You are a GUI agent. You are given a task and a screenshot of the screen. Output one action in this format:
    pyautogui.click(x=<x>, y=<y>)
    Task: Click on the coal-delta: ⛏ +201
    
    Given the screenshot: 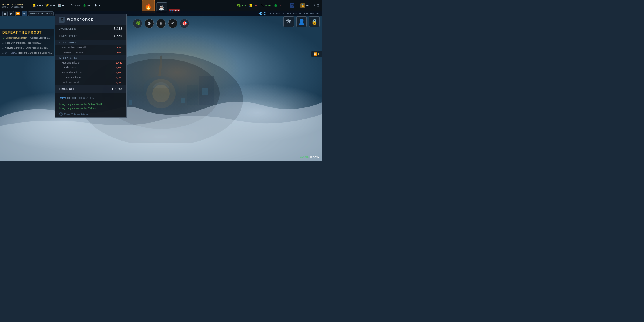 What is the action you would take?
    pyautogui.click(x=266, y=6)
    